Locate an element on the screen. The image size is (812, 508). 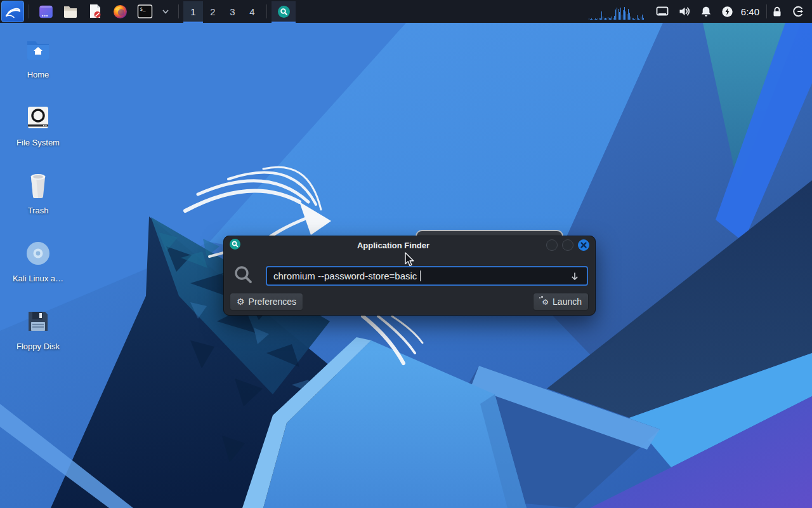
maximize-button is located at coordinates (568, 245).